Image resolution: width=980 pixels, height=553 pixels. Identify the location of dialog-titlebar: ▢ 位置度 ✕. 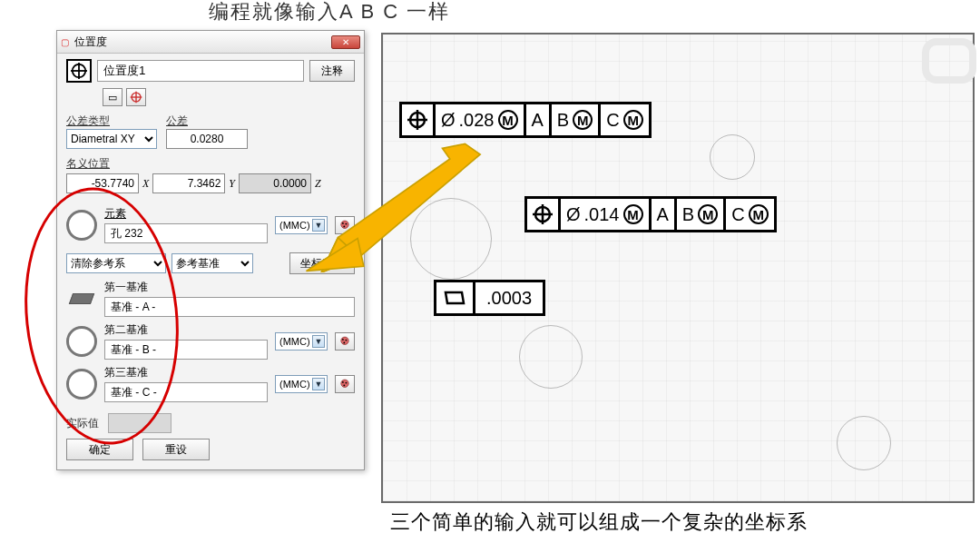
(211, 42).